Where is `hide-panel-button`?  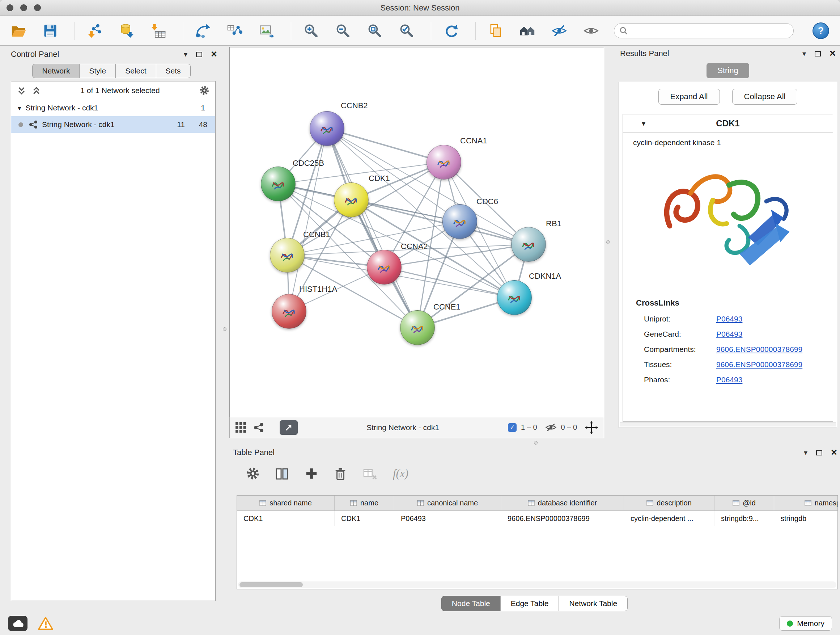
hide-panel-button is located at coordinates (559, 31).